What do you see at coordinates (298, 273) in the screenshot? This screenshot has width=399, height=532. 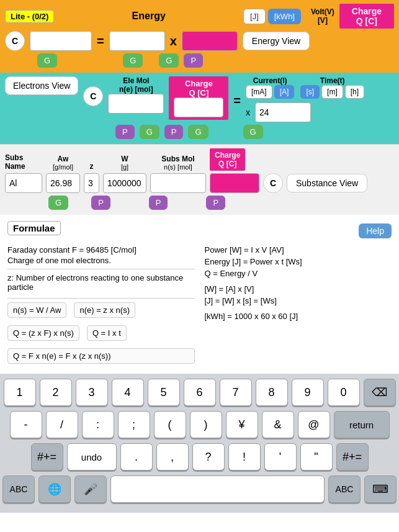 I see `q-energy-line: Q = Energy / V` at bounding box center [298, 273].